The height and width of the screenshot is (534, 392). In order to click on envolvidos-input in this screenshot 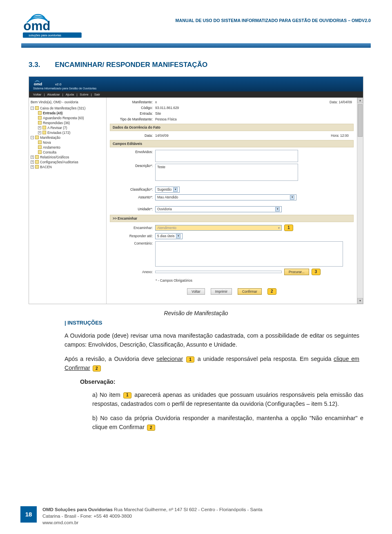, I will do `click(227, 156)`.